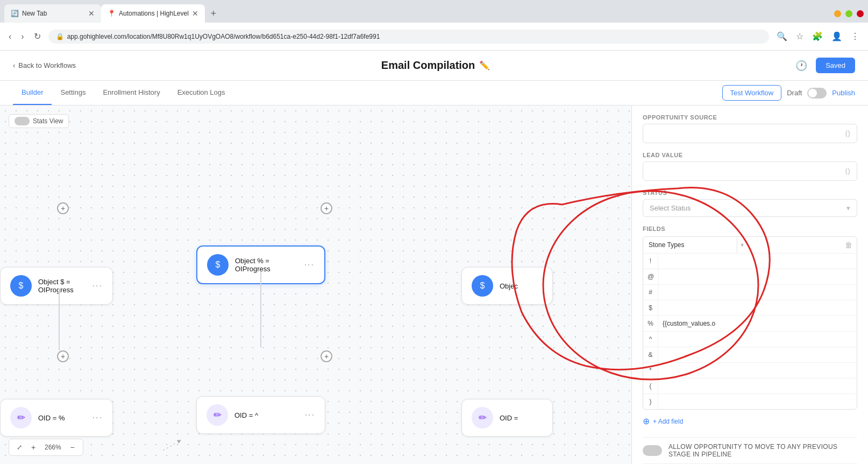  I want to click on draft-toggle, so click(817, 93).